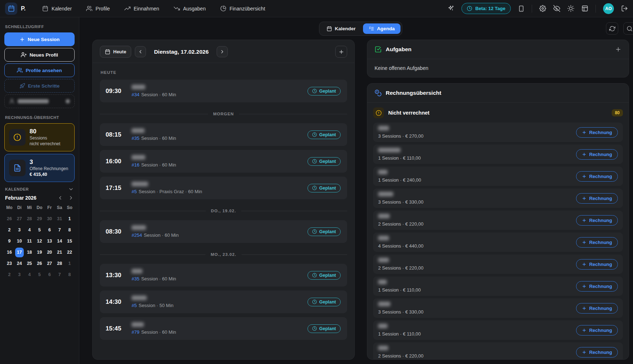  I want to click on nav-kalender: Kalender, so click(57, 9).